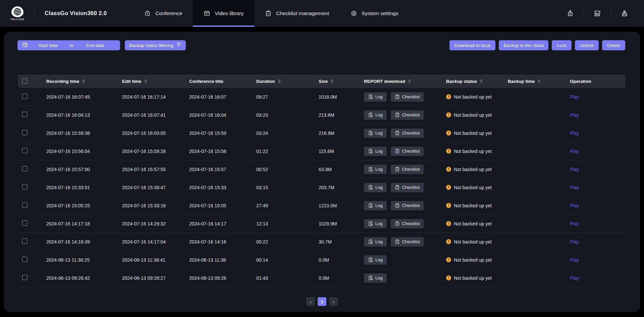 This screenshot has height=317, width=644. What do you see at coordinates (69, 45) in the screenshot?
I see `date-range-picker: Start date to End date` at bounding box center [69, 45].